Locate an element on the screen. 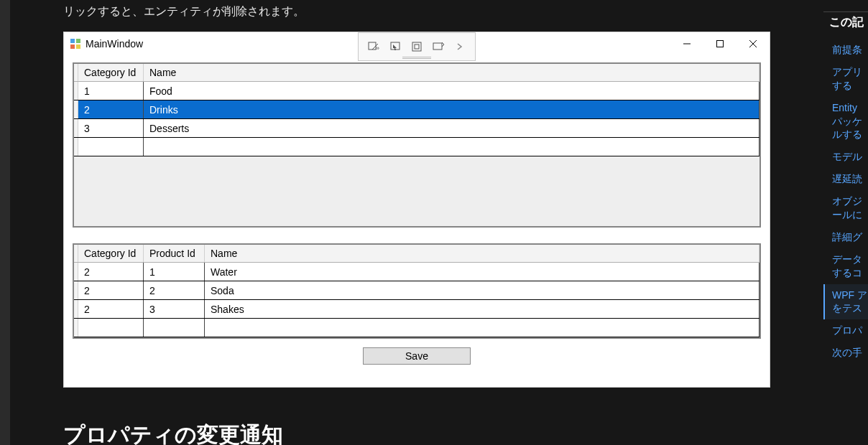 Image resolution: width=868 pixels, height=445 pixels. toc-link: アプリ する is located at coordinates (846, 79).